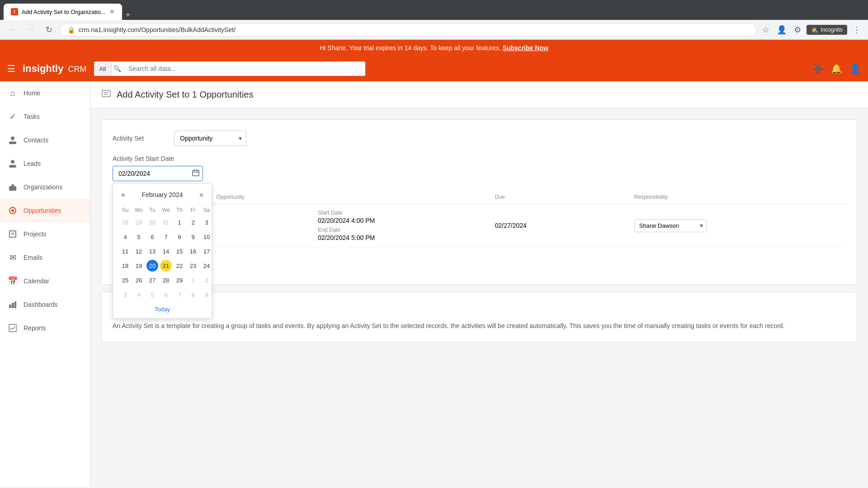 The height and width of the screenshot is (488, 868). What do you see at coordinates (836, 69) in the screenshot?
I see `notification-icon: 🔔` at bounding box center [836, 69].